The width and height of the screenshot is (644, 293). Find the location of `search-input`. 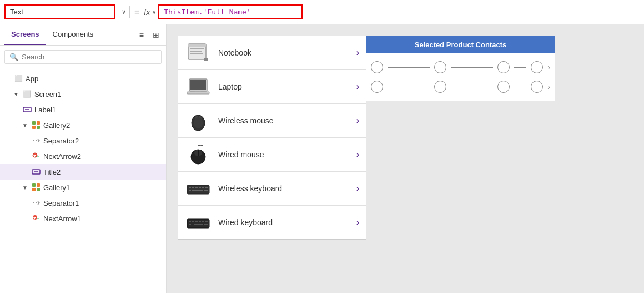

search-input is located at coordinates (89, 57).